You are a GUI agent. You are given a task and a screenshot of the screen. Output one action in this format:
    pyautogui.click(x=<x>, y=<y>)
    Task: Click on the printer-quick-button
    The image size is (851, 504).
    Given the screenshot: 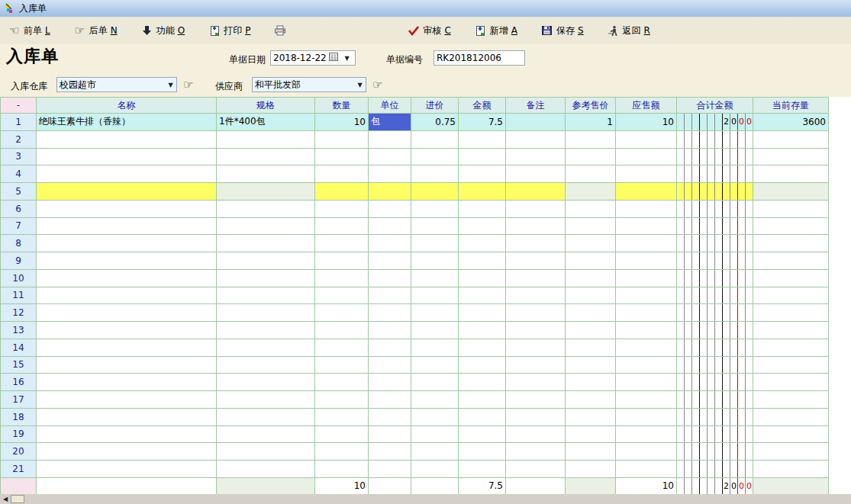 What is the action you would take?
    pyautogui.click(x=279, y=30)
    